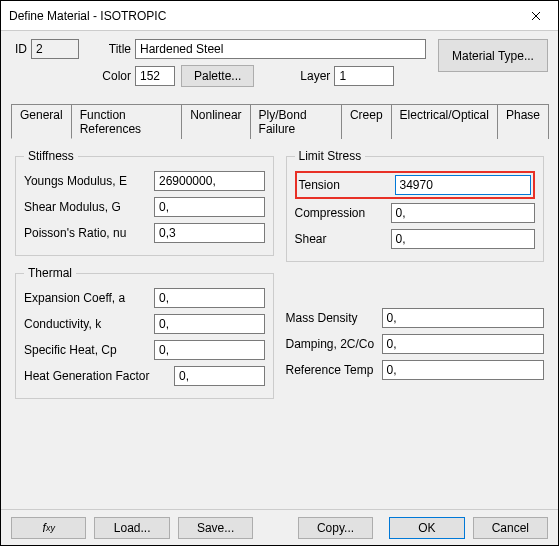 This screenshot has height=546, width=559. I want to click on layer-input, so click(364, 76).